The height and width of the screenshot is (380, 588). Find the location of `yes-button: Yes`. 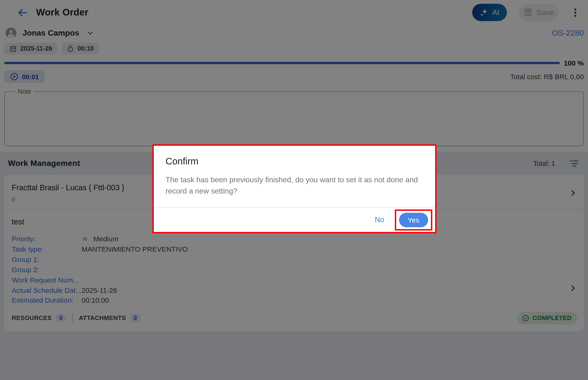

yes-button: Yes is located at coordinates (413, 220).